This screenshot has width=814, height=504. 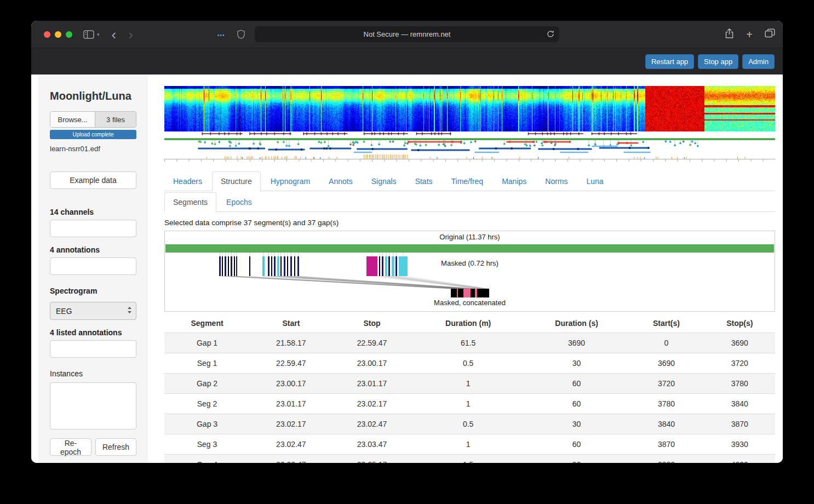 I want to click on table-cell: 23.02.47, so click(x=291, y=445).